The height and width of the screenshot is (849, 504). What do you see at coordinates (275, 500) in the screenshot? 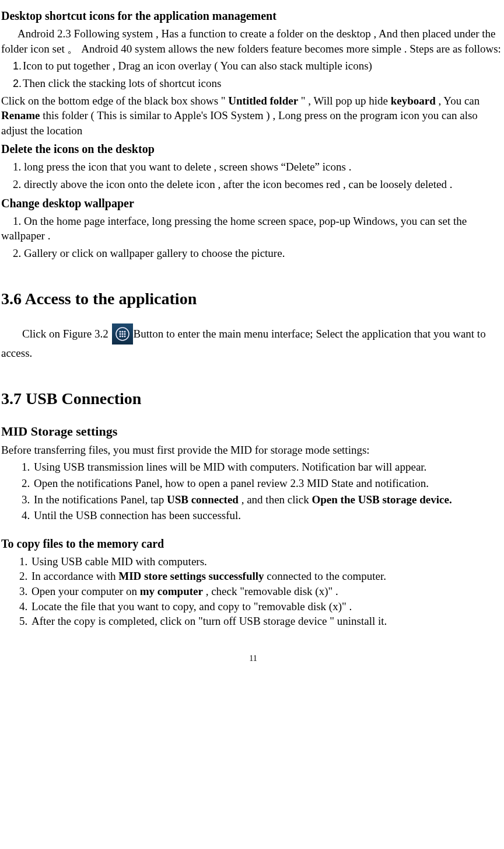
I see `text-run: , and then click` at bounding box center [275, 500].